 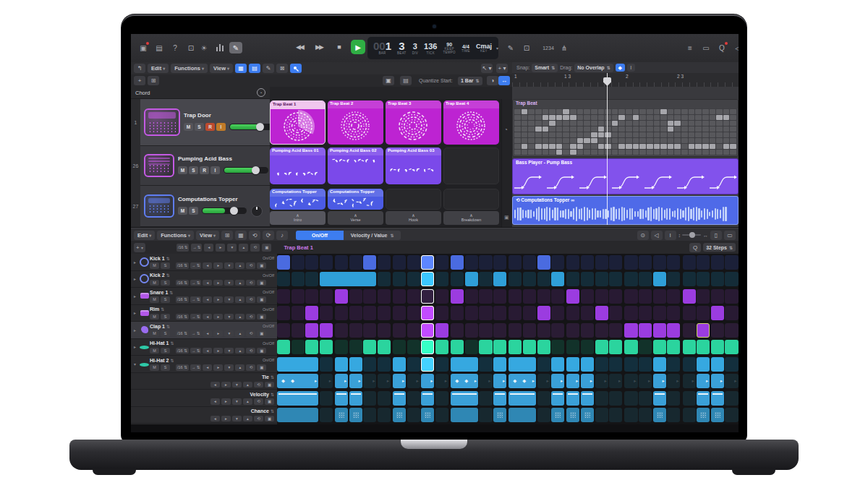 I want to click on shift-down-button: ▾, so click(x=229, y=283).